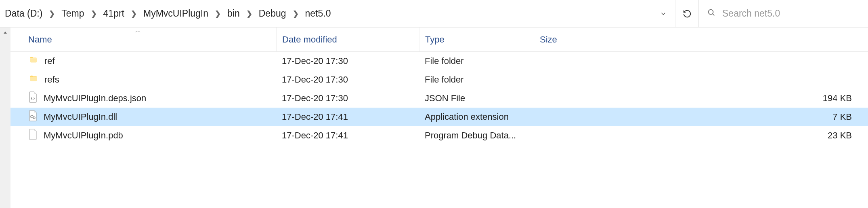 This screenshot has width=868, height=208. I want to click on file-row: refs17-Dec-20 17:30File folder, so click(439, 80).